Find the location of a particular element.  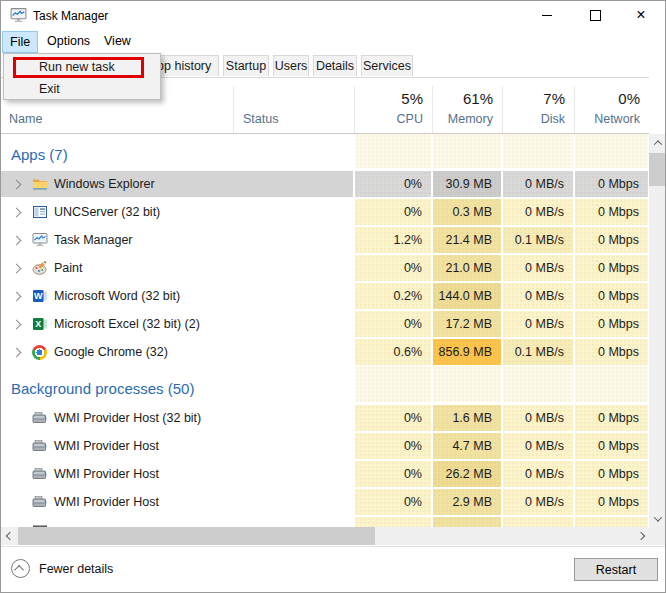

chevron-down-icon is located at coordinates (657, 517).